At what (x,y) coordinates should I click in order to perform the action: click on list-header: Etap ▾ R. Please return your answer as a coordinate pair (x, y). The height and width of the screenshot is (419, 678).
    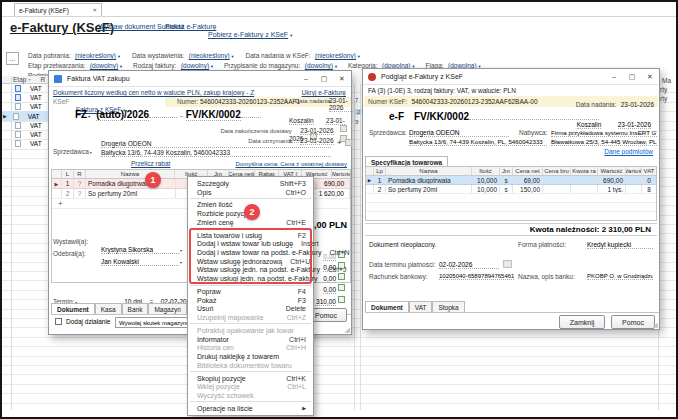
    Looking at the image, I should click on (25, 80).